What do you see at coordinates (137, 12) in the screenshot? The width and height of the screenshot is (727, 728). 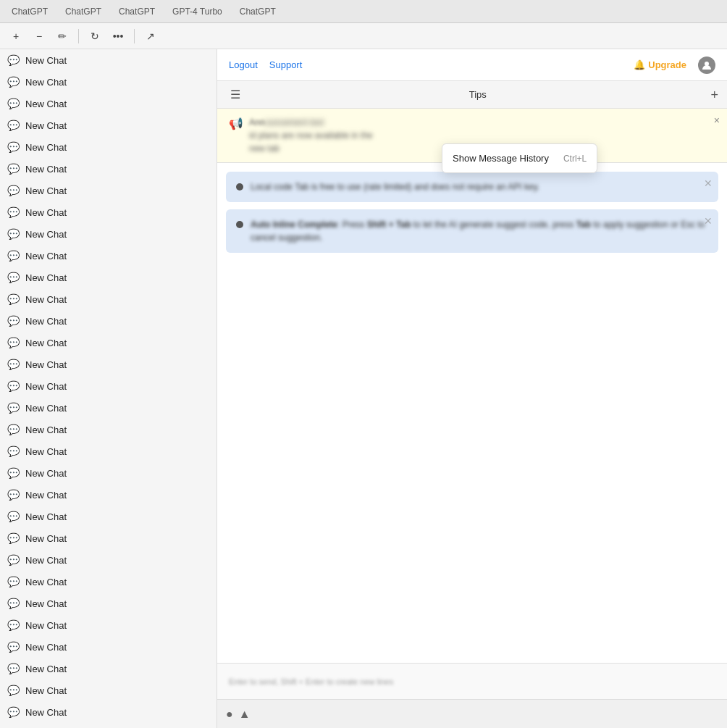 I see `tab-3: ChatGPT` at bounding box center [137, 12].